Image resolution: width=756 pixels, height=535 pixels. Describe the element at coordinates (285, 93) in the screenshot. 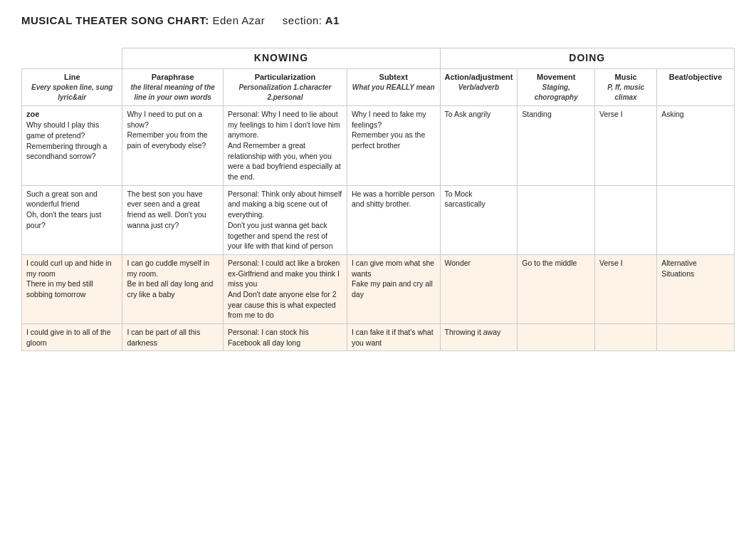

I see `col-subheader-particularization: Personalization 1.character 2.personal` at that location.